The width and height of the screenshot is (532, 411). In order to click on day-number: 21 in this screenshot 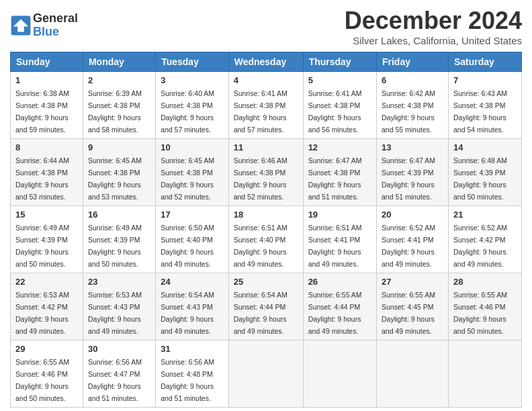, I will do `click(485, 215)`.